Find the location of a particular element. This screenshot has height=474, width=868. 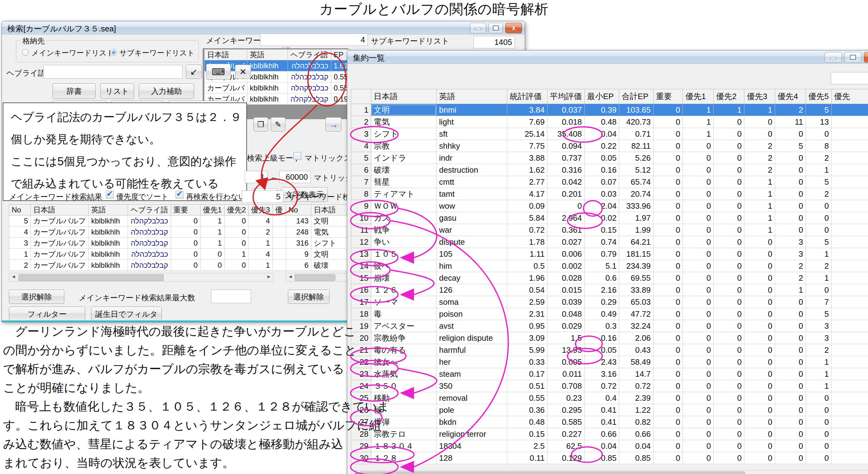

table-cell: 0.71 is located at coordinates (636, 134).